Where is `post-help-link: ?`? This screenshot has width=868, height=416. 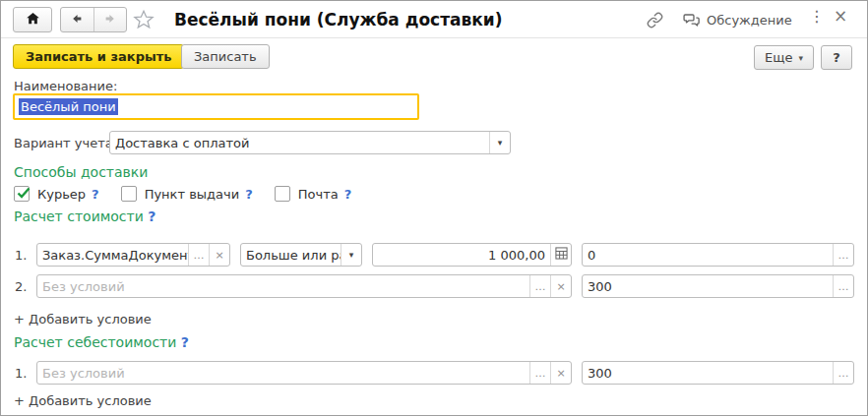
post-help-link: ? is located at coordinates (348, 195).